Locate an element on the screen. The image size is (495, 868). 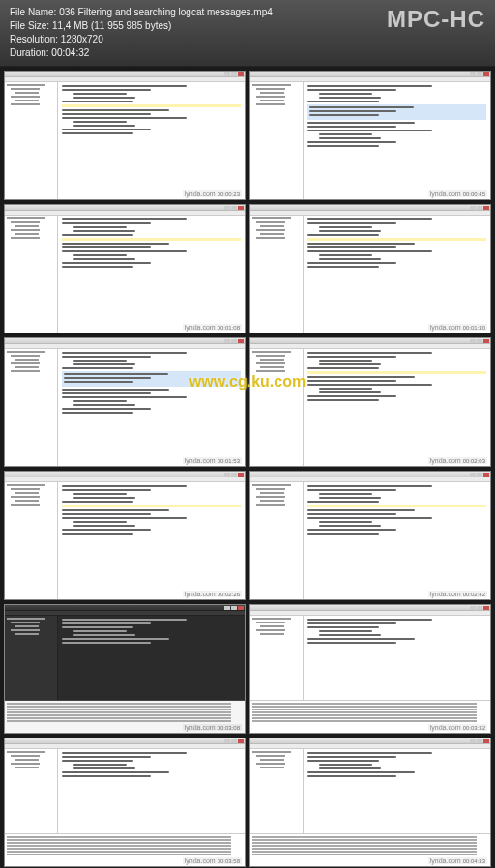
app-name: MPC-HC is located at coordinates (436, 19).